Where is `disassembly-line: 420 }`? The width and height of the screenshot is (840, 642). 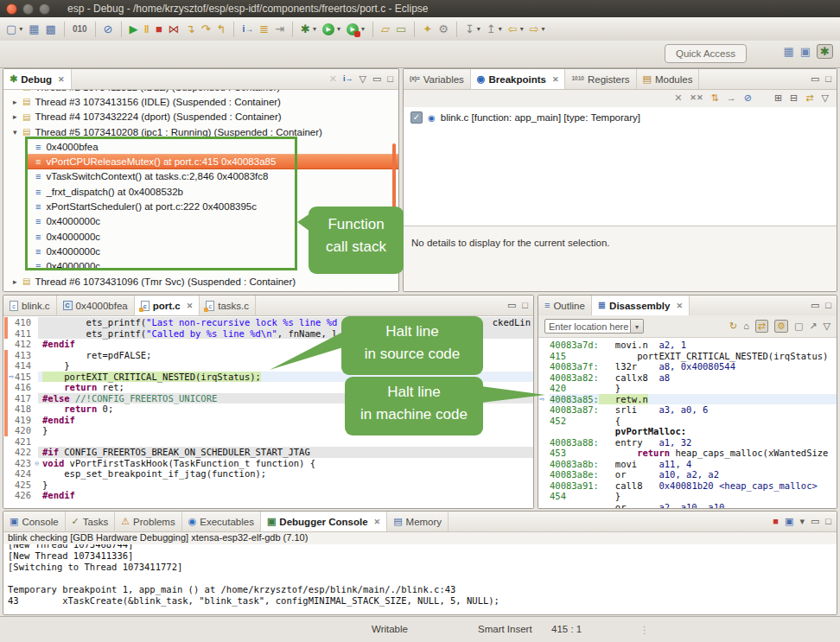
disassembly-line: 420 } is located at coordinates (688, 389).